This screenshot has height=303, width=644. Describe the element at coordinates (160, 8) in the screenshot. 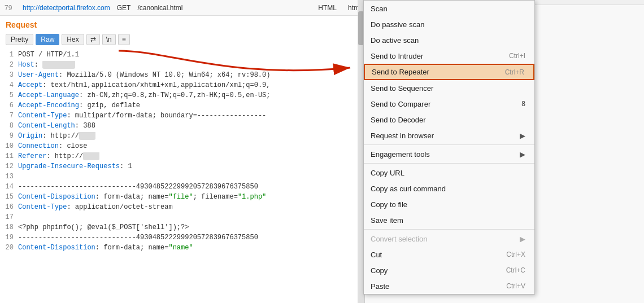

I see `url-path: /canonical.html` at that location.